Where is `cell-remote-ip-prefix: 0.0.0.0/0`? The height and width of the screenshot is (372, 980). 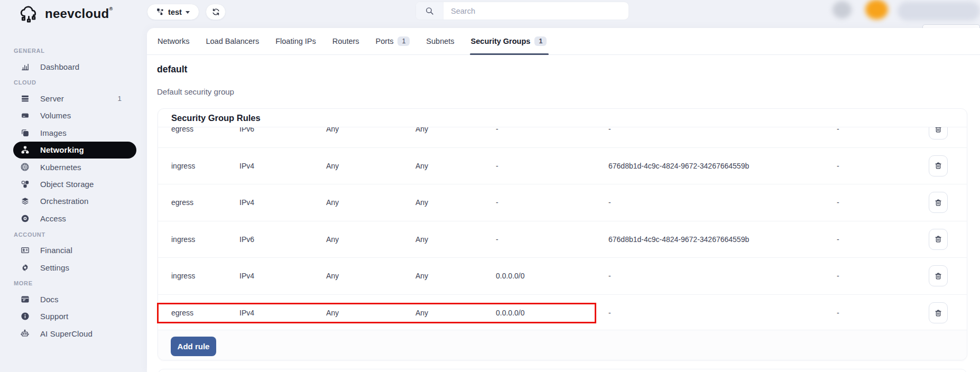
cell-remote-ip-prefix: 0.0.0.0/0 is located at coordinates (511, 313).